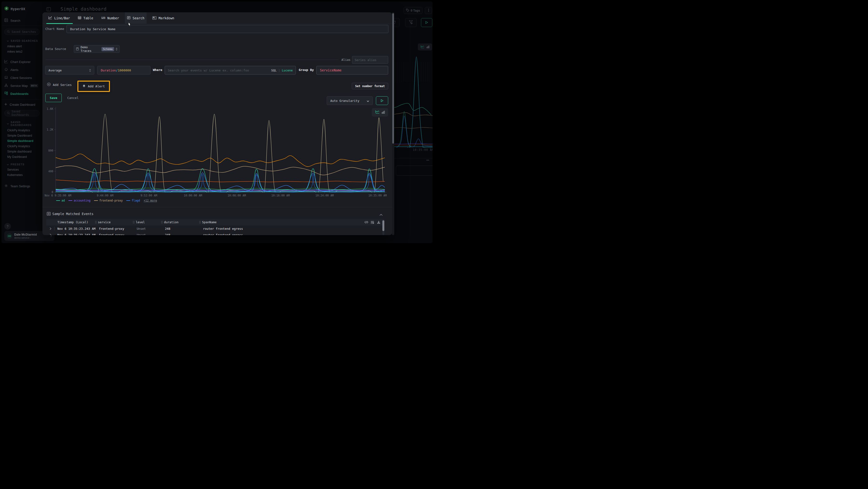 Image resolution: width=868 pixels, height=489 pixels. Describe the element at coordinates (166, 18) in the screenshot. I see `tab-label: Markdown` at that location.